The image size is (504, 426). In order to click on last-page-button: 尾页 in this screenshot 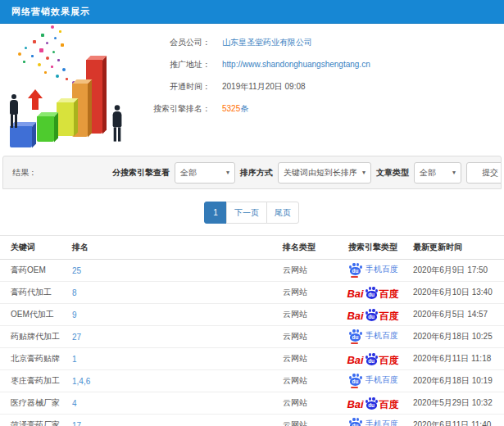, I will do `click(283, 213)`.